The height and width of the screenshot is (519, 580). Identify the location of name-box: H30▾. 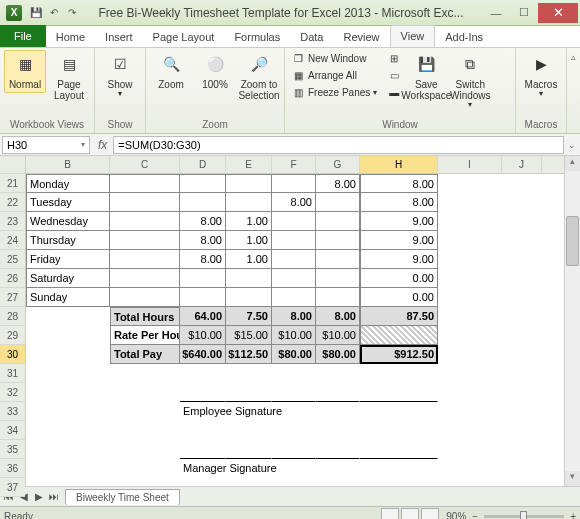
(46, 145).